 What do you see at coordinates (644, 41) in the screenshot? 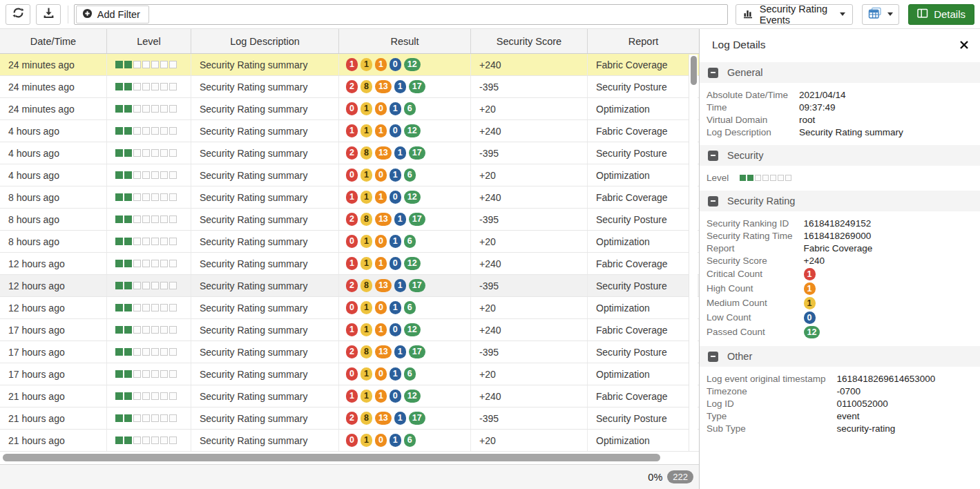
I see `column-header-report: Report` at bounding box center [644, 41].